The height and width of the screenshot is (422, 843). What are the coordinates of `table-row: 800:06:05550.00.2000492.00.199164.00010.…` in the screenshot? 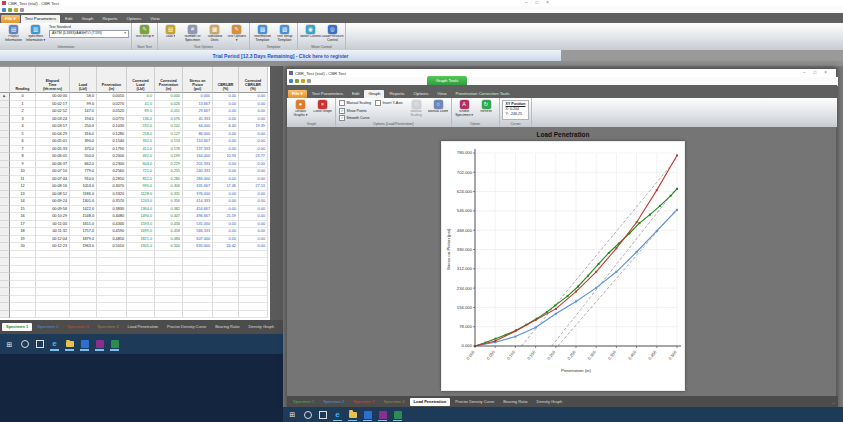 It's located at (135, 157).